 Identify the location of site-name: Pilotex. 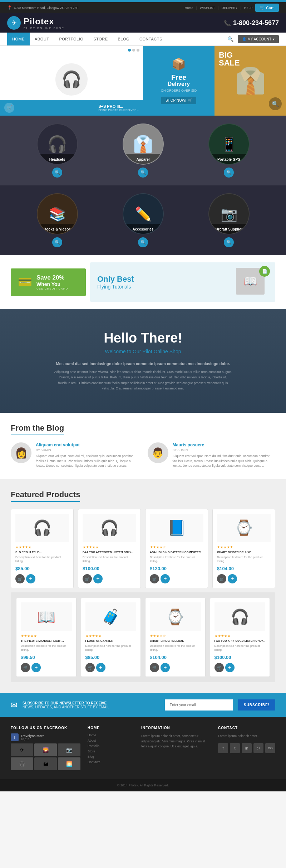
(44, 21).